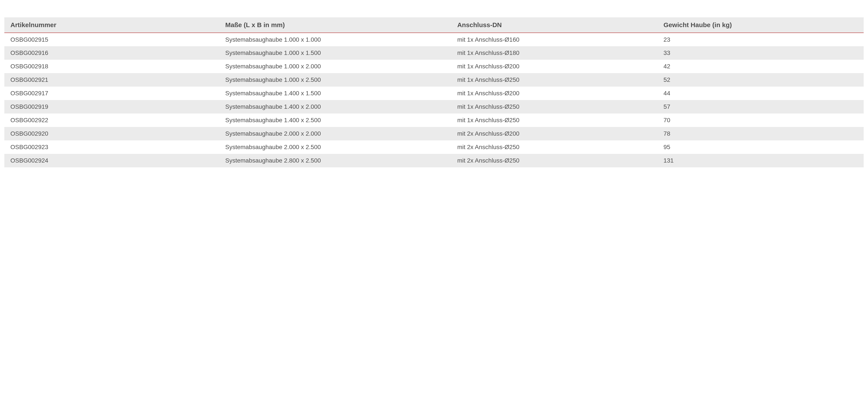  What do you see at coordinates (434, 120) in the screenshot?
I see `table-row: OSBG002922 Systemabsaughaube 1.400 x 2.5…` at bounding box center [434, 120].